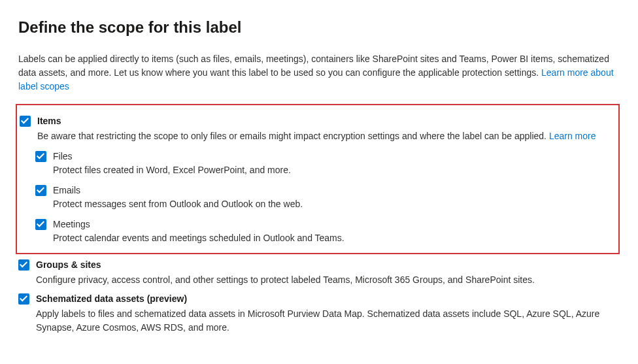 Image resolution: width=638 pixels, height=364 pixels. Describe the element at coordinates (41, 225) in the screenshot. I see `meetings-checkbox` at that location.